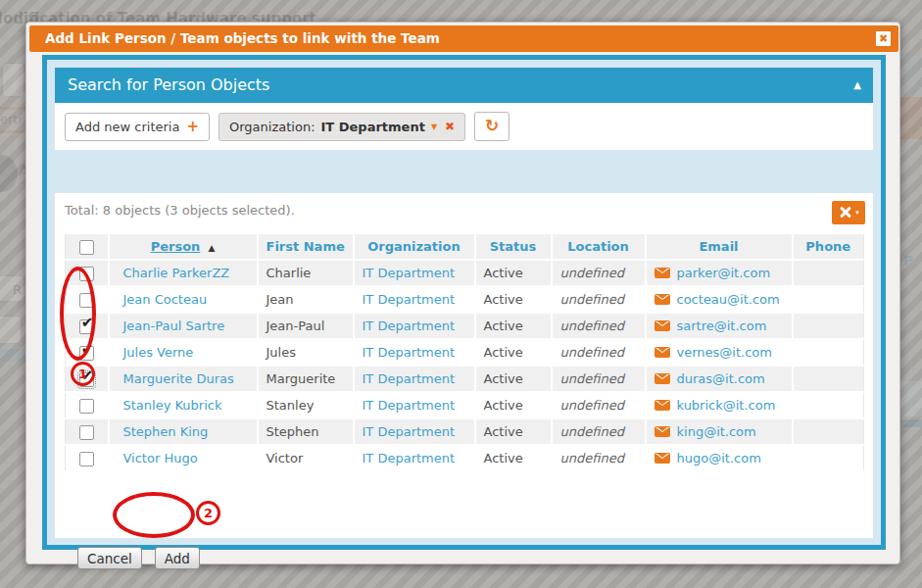 This screenshot has height=588, width=922. Describe the element at coordinates (178, 378) in the screenshot. I see `person-link: Marguerite Duras` at that location.